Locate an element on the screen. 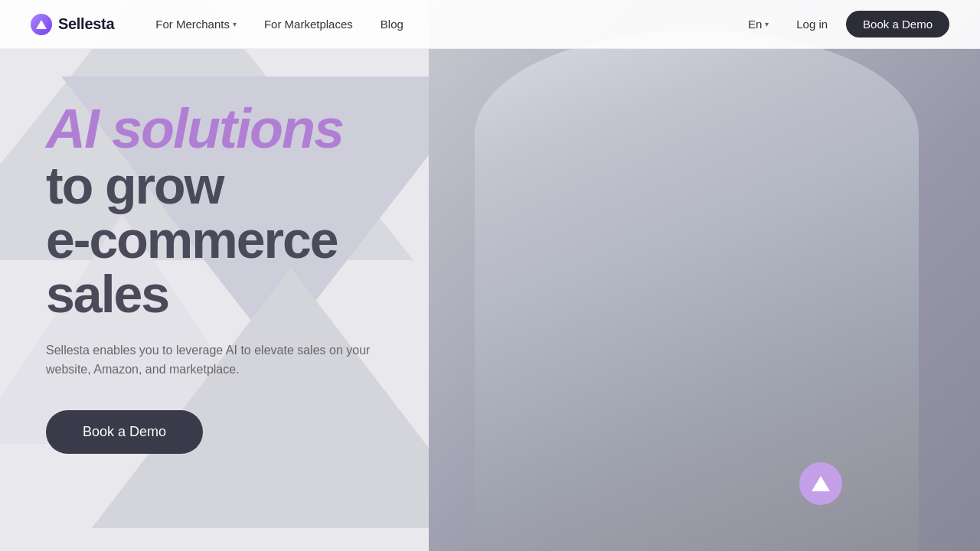 The width and height of the screenshot is (980, 551). hero-title-line2: to grow e-commerce sales is located at coordinates (191, 240).